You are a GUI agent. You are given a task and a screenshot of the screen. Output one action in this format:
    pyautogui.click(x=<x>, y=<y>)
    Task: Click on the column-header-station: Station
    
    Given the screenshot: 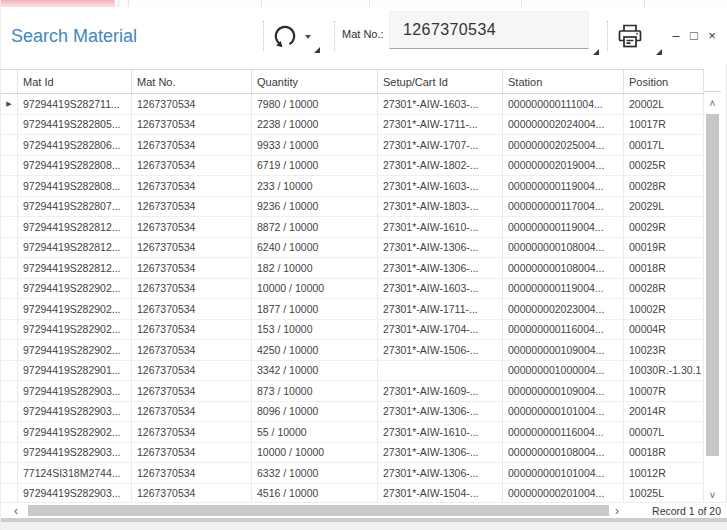 What is the action you would take?
    pyautogui.click(x=564, y=82)
    